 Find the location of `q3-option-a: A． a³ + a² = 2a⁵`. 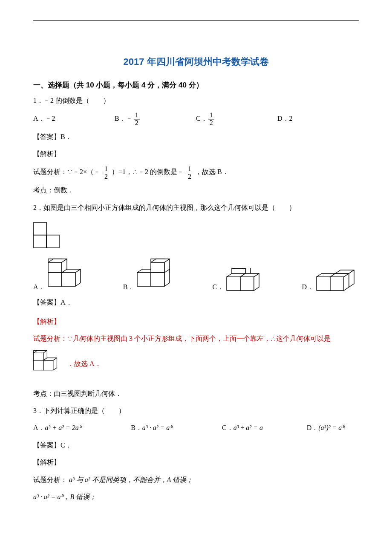

q3-option-a: A． a³ + a² = 2a⁵ is located at coordinates (82, 428).